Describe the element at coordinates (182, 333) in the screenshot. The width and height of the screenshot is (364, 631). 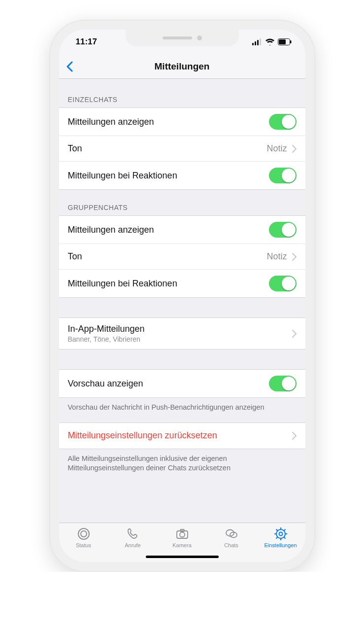
I see `group-inapp: In-App-Mitteilungen Banner, Töne, Vibrie…` at that location.